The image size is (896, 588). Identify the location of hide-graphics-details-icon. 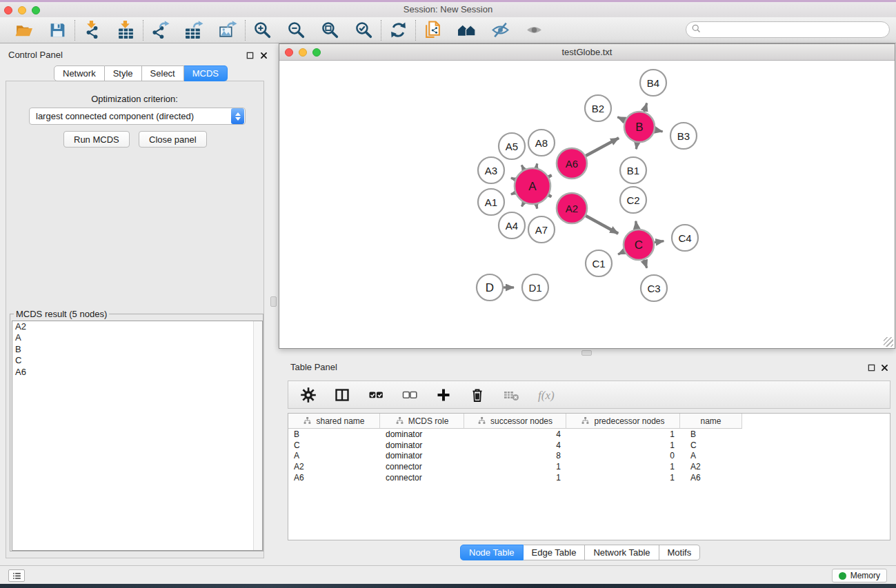
(501, 30).